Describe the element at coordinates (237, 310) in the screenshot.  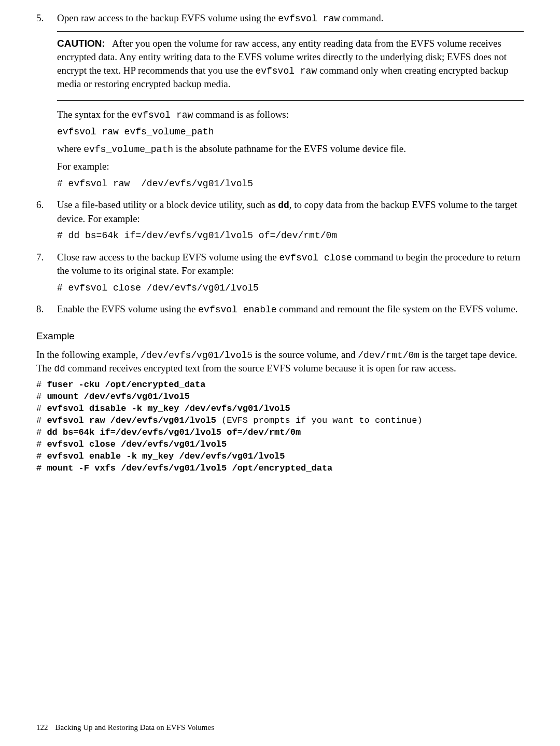
I see `code-inline: evfsvol enable` at that location.